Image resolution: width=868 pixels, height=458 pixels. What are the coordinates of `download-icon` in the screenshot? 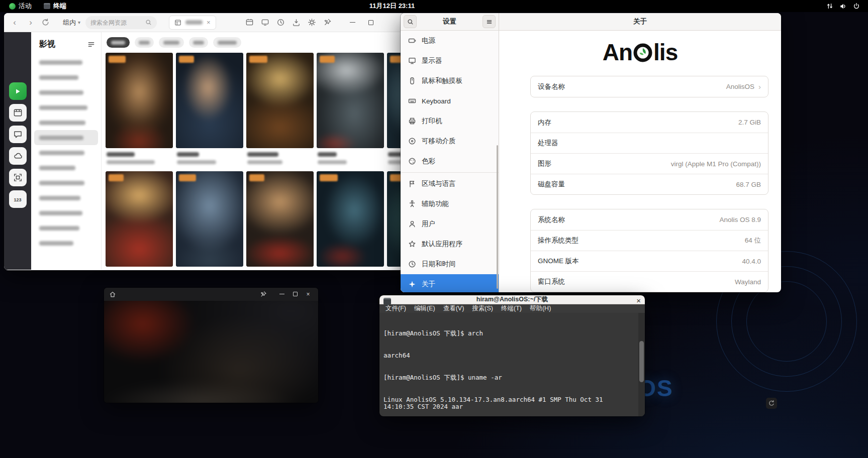 It's located at (297, 22).